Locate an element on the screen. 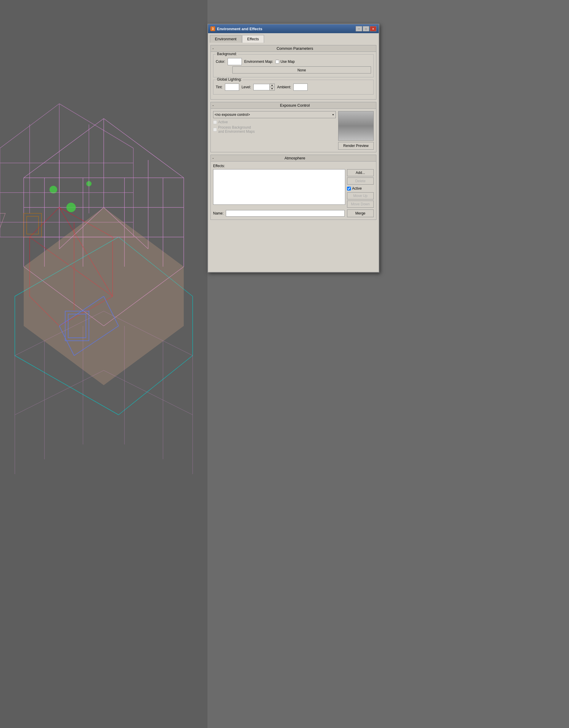 This screenshot has width=569, height=728. name-label: Name: is located at coordinates (218, 213).